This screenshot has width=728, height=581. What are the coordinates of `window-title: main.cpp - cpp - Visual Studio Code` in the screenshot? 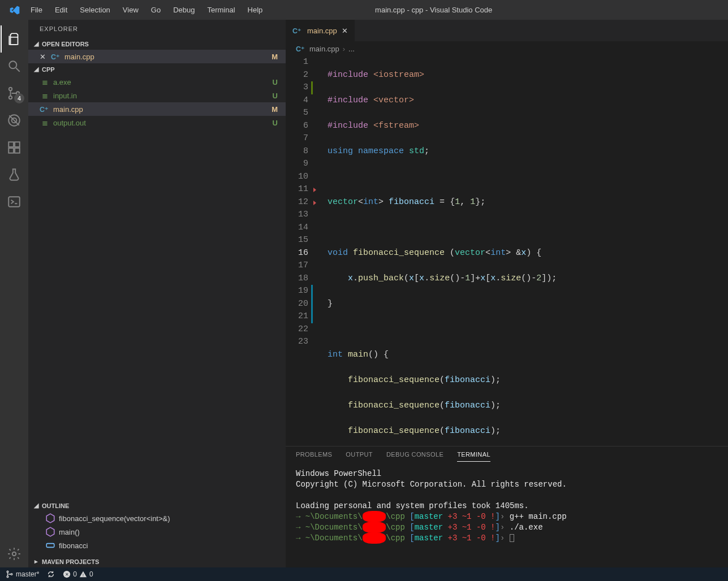 It's located at (433, 10).